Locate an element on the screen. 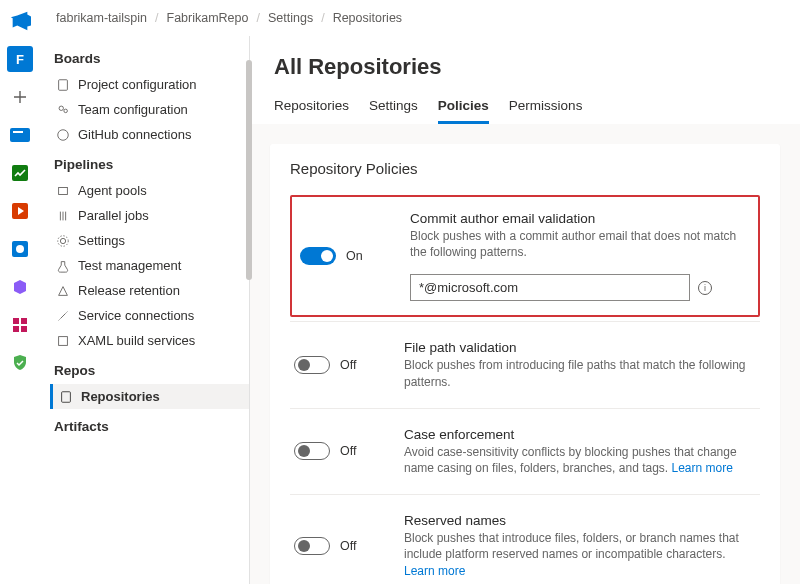 This screenshot has height=584, width=800. breadcrumb-item: Repositories is located at coordinates (368, 18).